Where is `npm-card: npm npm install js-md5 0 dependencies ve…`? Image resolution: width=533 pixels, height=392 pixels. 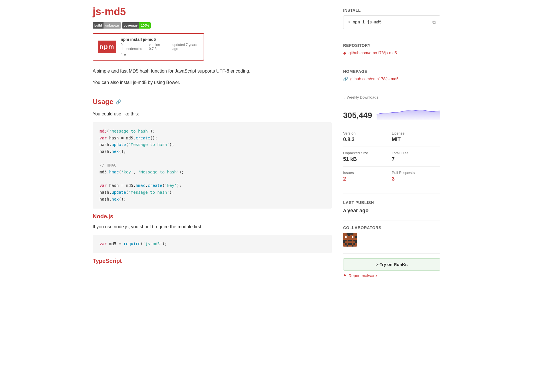
npm-card: npm npm install js-md5 0 dependencies ve… is located at coordinates (148, 47).